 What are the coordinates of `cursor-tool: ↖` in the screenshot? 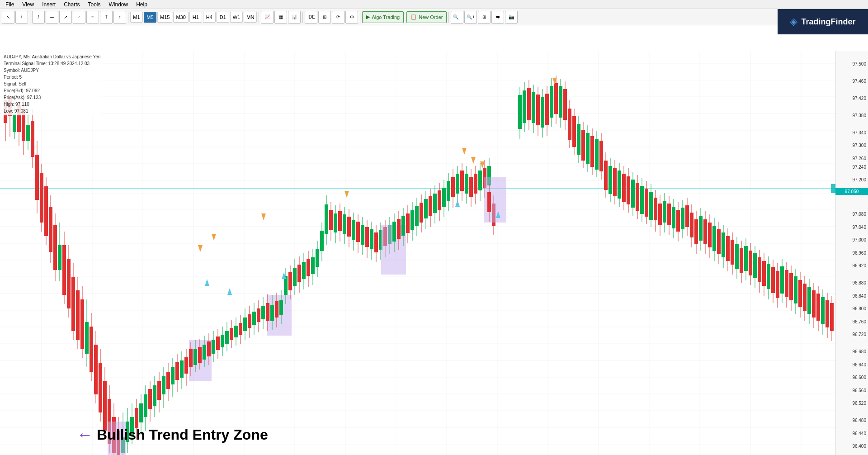 It's located at (8, 17).